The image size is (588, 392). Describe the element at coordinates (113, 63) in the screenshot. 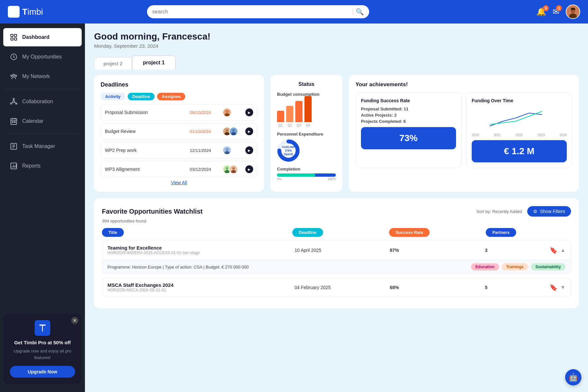

I see `project-tab-2: project 2` at that location.